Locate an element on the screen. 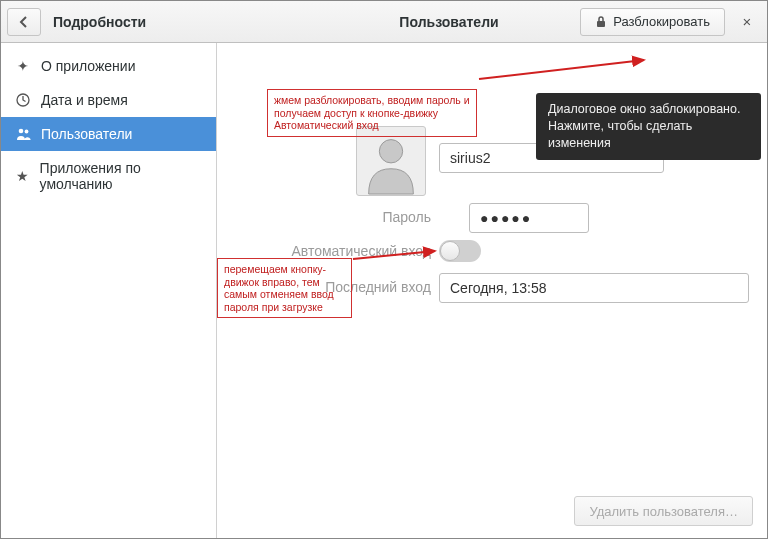 This screenshot has height=539, width=768. plus-icon: ✦ is located at coordinates (23, 66).